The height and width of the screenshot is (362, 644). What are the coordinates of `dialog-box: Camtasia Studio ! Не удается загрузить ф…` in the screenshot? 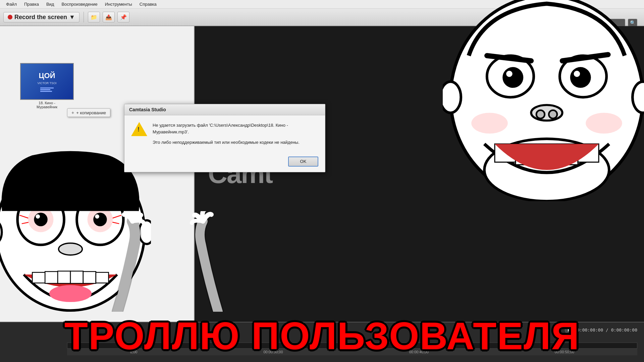 It's located at (225, 138).